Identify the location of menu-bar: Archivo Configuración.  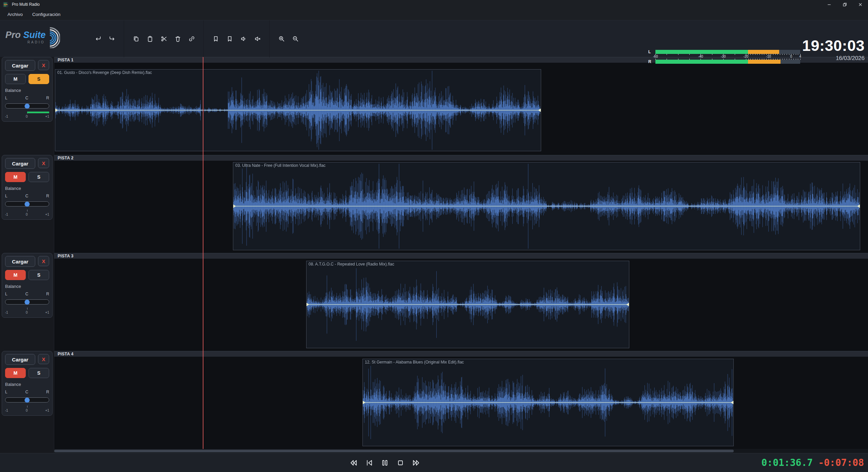
(434, 14).